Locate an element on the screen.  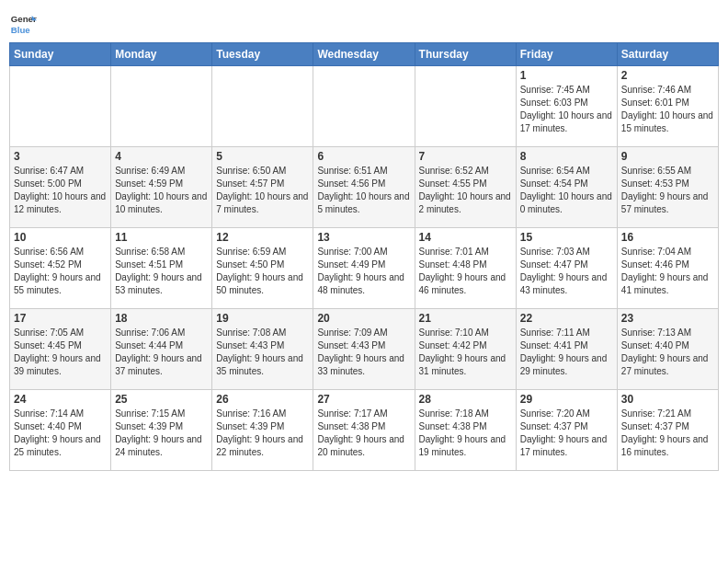
day-info: Sunrise: 6:52 AM Sunset: 4:55 PM Dayligh… is located at coordinates (465, 190).